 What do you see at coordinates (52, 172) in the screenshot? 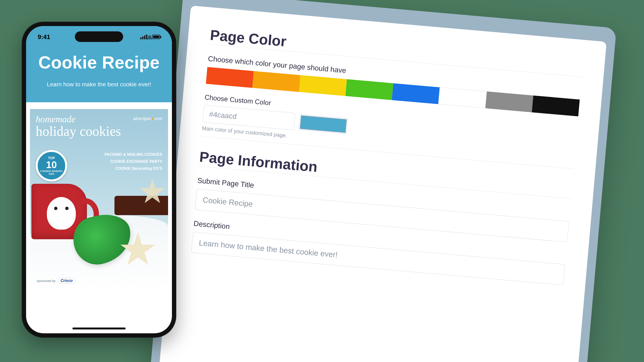
I see `badge-bottom: COOKIE-BAKING TIPS` at bounding box center [52, 172].